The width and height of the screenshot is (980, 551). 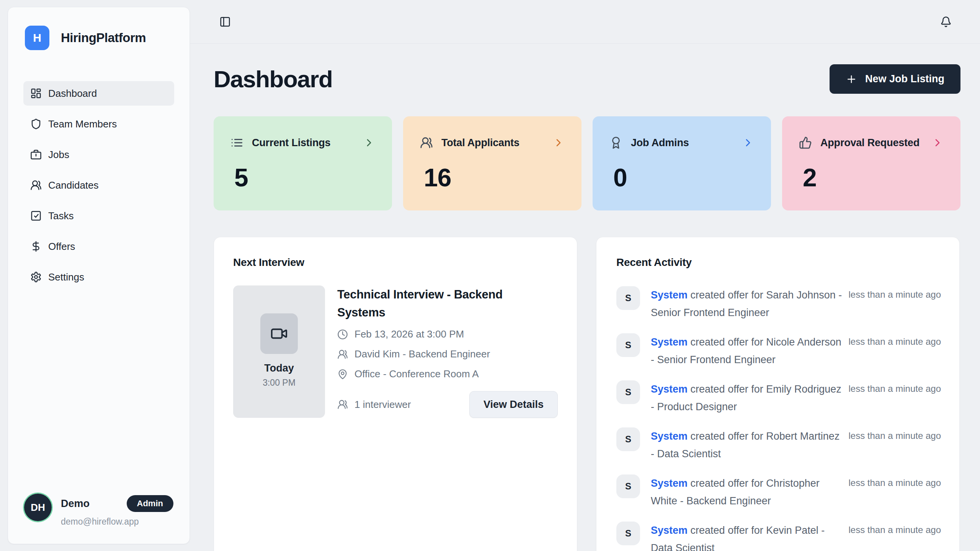 I want to click on interview-candidate-row: David Kim - Backend Engineer, so click(x=448, y=354).